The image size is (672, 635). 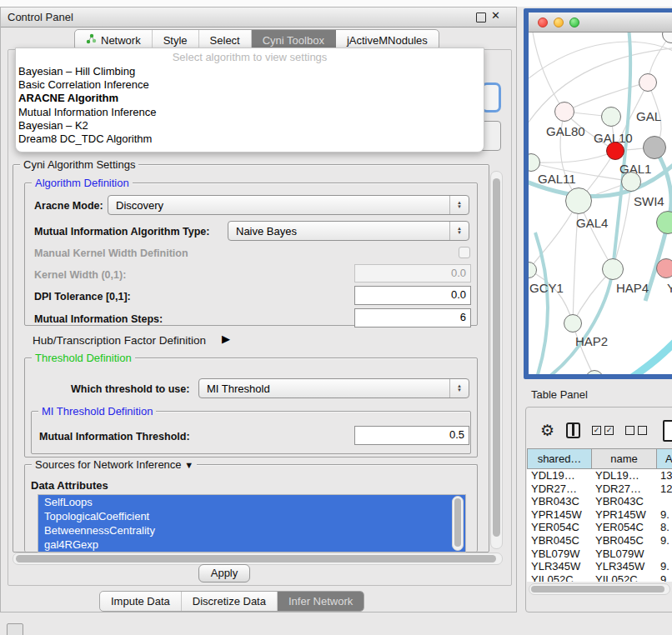 I want to click on table-horizontal-scrollbar, so click(x=599, y=589).